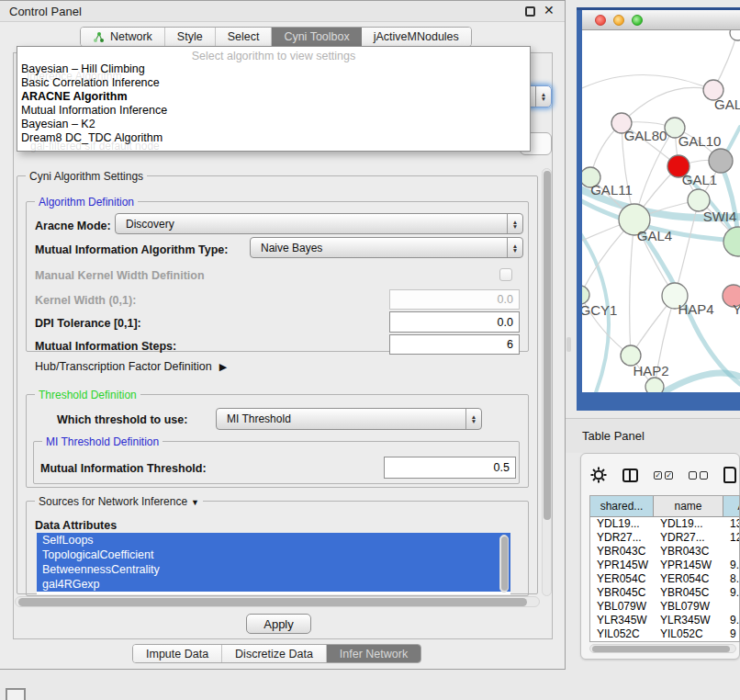 The image size is (740, 700). Describe the element at coordinates (244, 37) in the screenshot. I see `tab-select: Select` at that location.